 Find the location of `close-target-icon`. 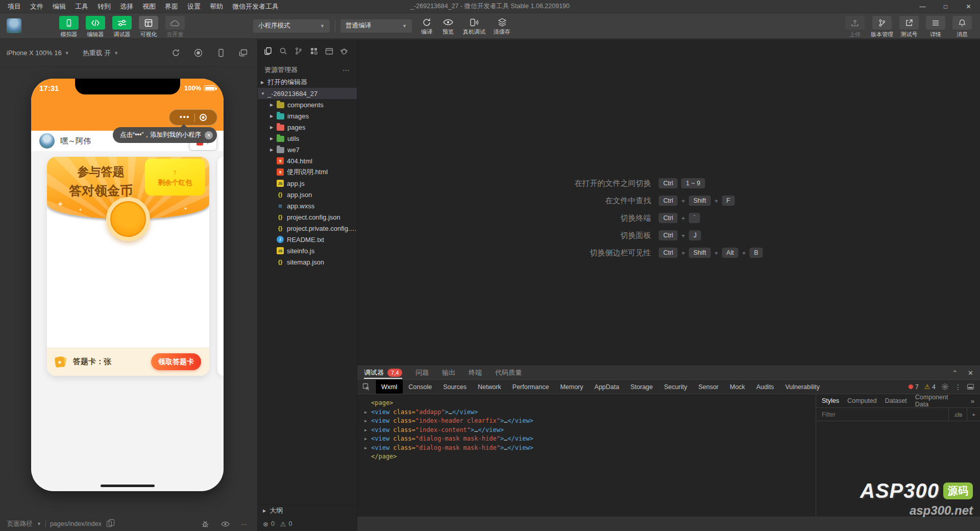

close-target-icon is located at coordinates (203, 117).